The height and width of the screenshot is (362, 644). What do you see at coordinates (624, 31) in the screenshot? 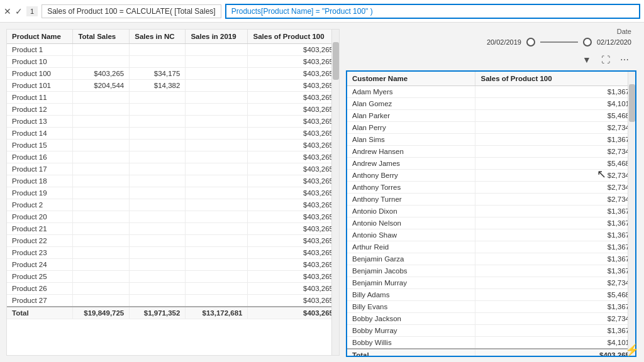
I see `date-label: Date` at bounding box center [624, 31].